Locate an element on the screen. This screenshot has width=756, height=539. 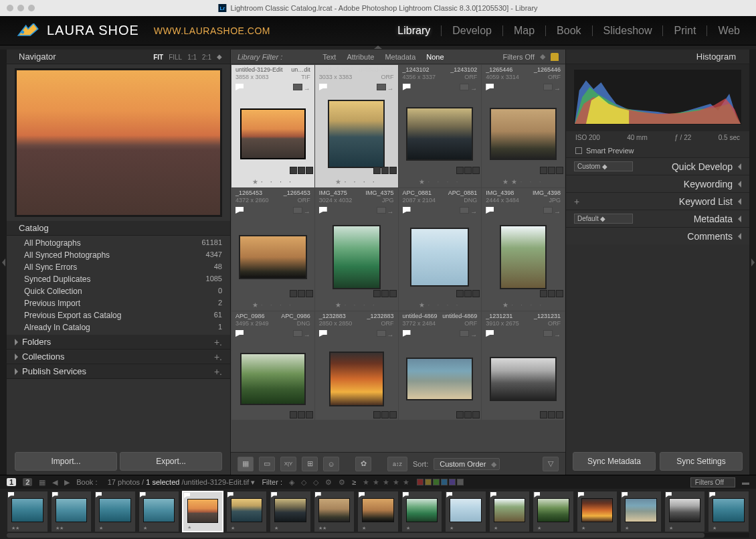
keywording-header: Keywording is located at coordinates (658, 183).